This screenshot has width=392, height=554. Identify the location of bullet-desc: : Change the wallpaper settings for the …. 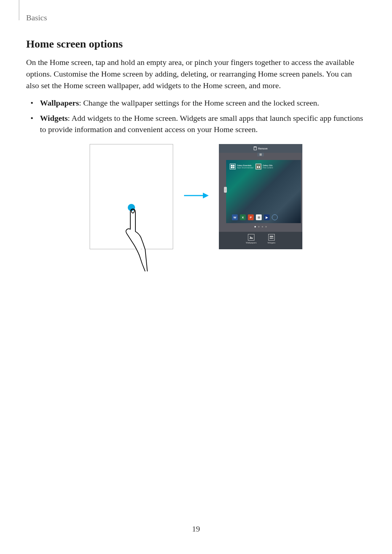
(199, 103).